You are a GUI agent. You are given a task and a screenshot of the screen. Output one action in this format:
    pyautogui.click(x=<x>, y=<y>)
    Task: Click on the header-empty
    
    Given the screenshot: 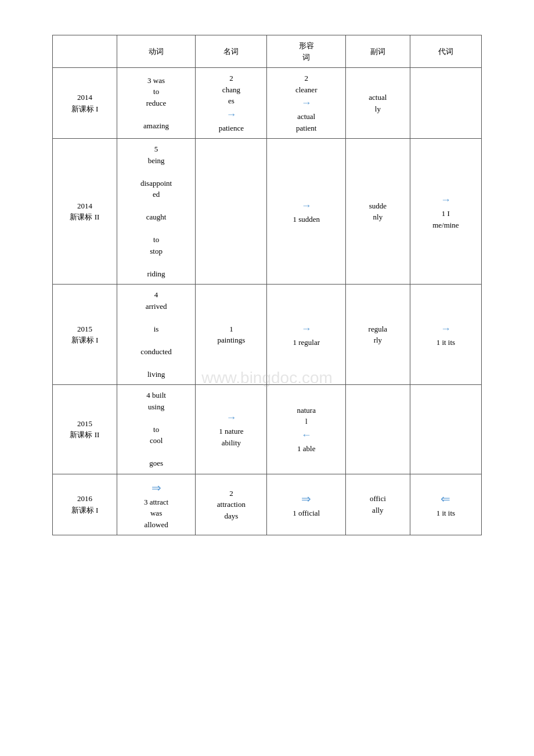 What is the action you would take?
    pyautogui.click(x=85, y=52)
    